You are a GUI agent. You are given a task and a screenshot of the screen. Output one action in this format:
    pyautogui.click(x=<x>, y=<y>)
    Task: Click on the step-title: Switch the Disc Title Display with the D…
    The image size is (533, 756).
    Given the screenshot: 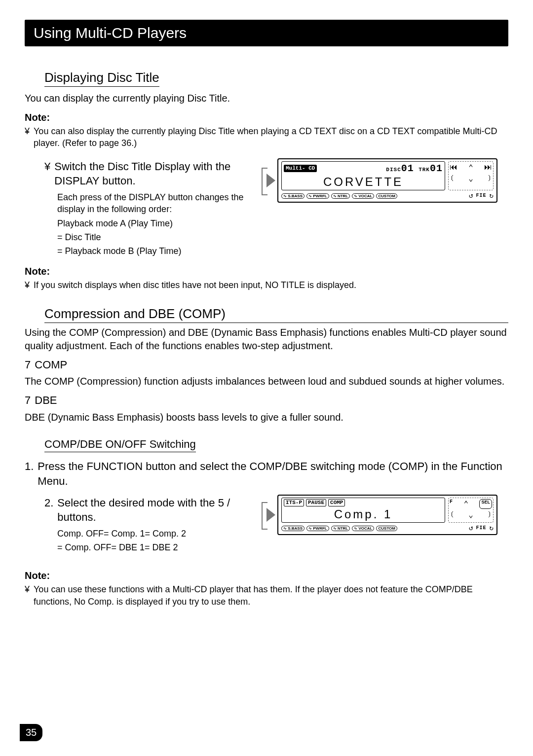 What is the action you would take?
    pyautogui.click(x=155, y=174)
    